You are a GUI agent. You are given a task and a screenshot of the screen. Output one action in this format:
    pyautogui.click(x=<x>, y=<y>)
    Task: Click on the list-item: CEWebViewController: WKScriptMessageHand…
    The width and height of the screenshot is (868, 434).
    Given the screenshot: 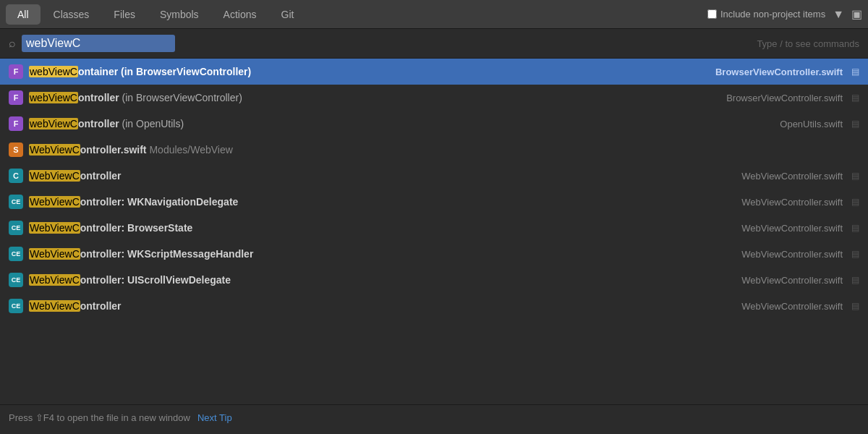 What is the action you would take?
    pyautogui.click(x=434, y=254)
    